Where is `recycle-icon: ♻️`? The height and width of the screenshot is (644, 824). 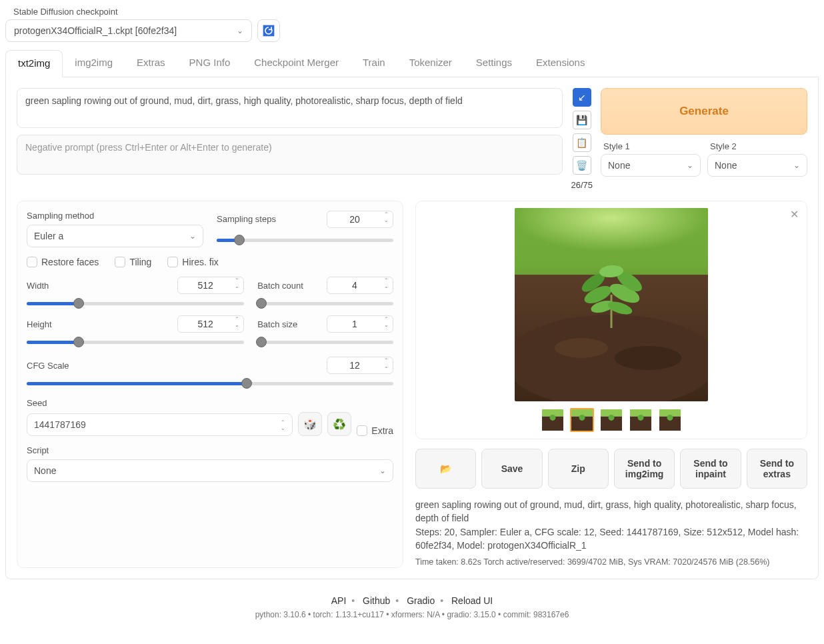
recycle-icon: ♻️ is located at coordinates (339, 424).